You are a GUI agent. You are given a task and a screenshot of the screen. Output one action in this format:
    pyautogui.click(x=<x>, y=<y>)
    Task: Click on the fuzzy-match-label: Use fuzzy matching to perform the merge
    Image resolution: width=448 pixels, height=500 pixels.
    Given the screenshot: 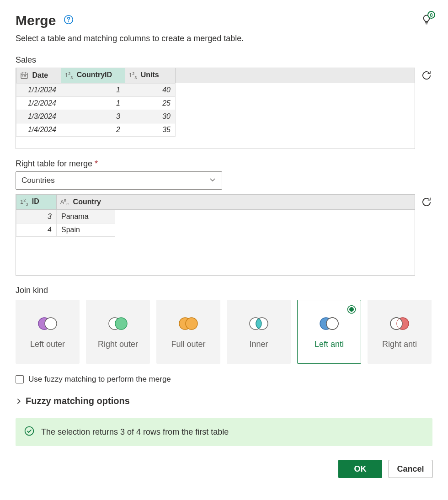 What is the action you would take?
    pyautogui.click(x=100, y=379)
    